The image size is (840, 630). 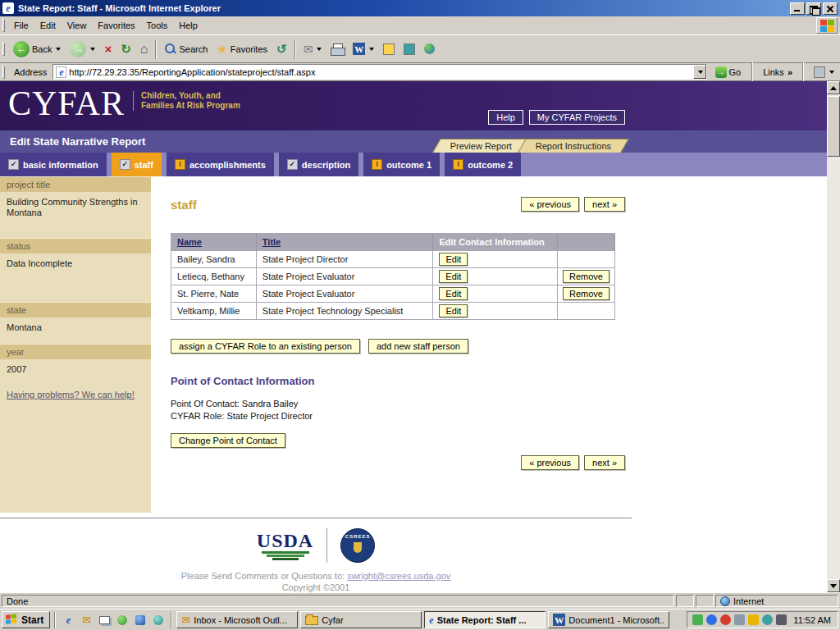 I want to click on edit-dropdown-caret, so click(x=372, y=49).